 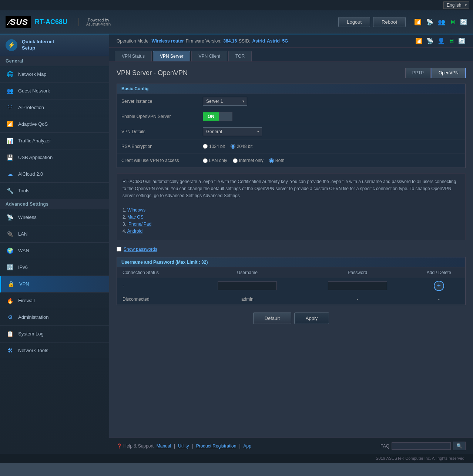 What do you see at coordinates (277, 161) in the screenshot?
I see `both-option: Both` at bounding box center [277, 161].